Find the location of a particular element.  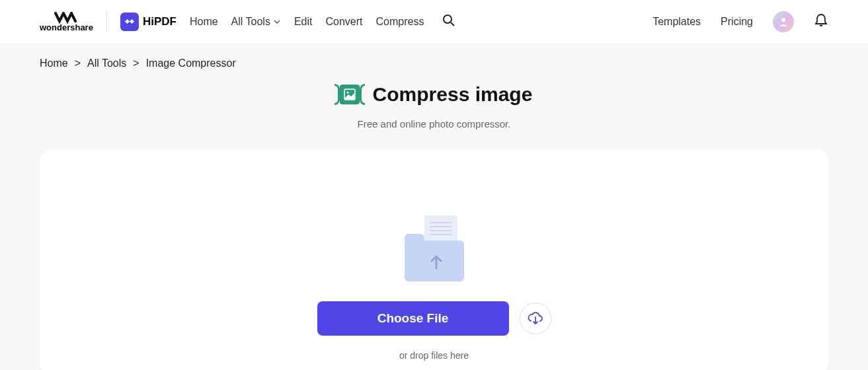

chevron-down-icon is located at coordinates (277, 22).